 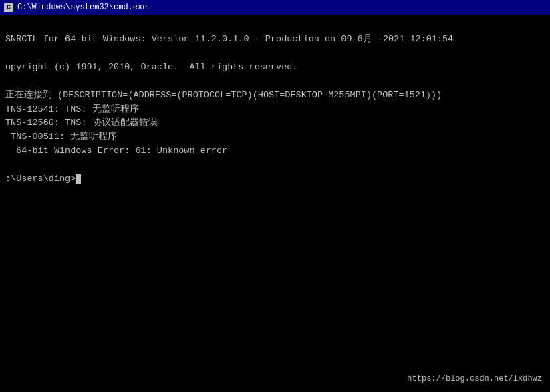 What do you see at coordinates (275, 138) in the screenshot?
I see `console-line: TNS-00511: 无监听程序` at bounding box center [275, 138].